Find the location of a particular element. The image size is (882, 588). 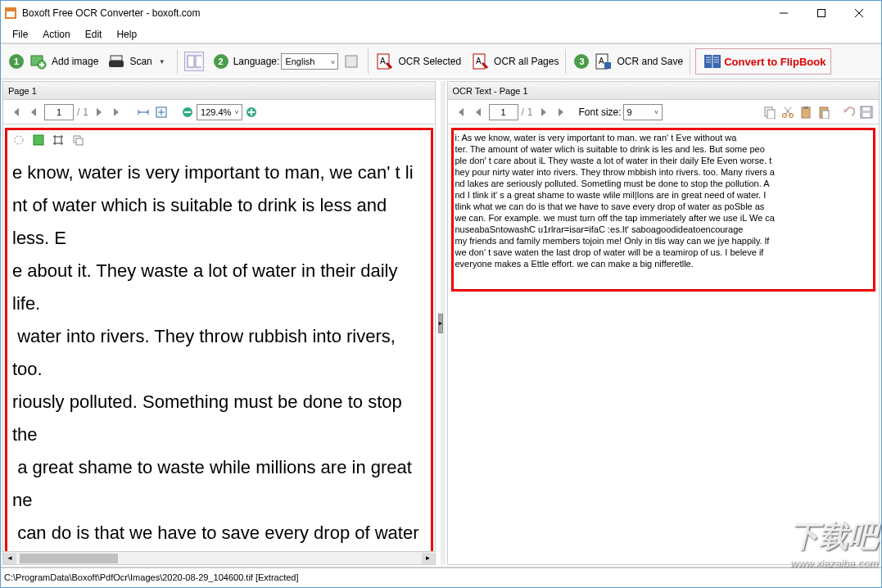

flipbook-label: Convert to FlipBook is located at coordinates (775, 62).